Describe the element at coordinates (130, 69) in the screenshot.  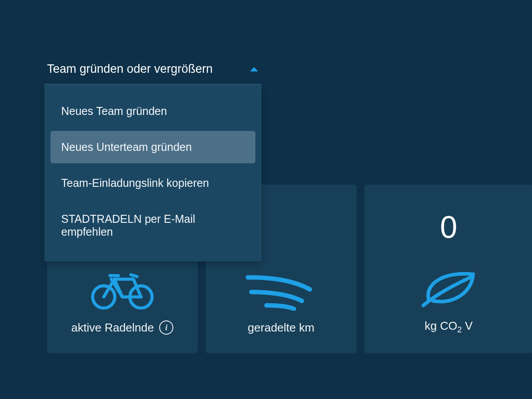
I see `dropdown-trigger-label: Team gründen oder vergrößern` at that location.